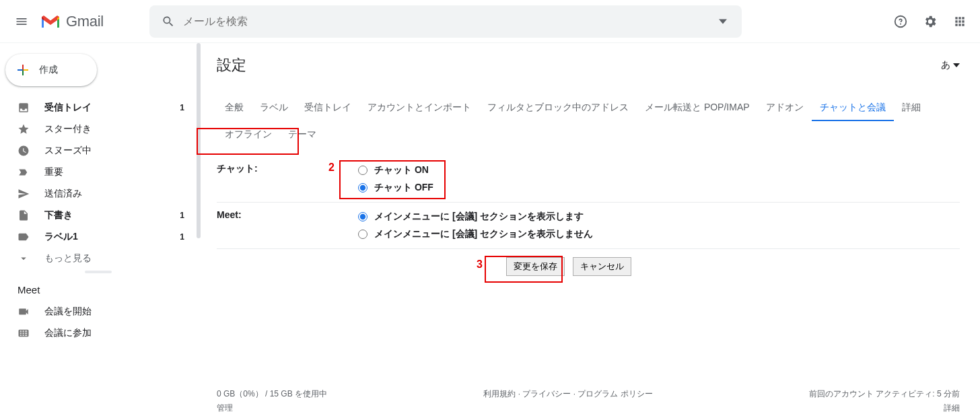 This screenshot has width=980, height=418. I want to click on tab-全般: 全般, so click(234, 108).